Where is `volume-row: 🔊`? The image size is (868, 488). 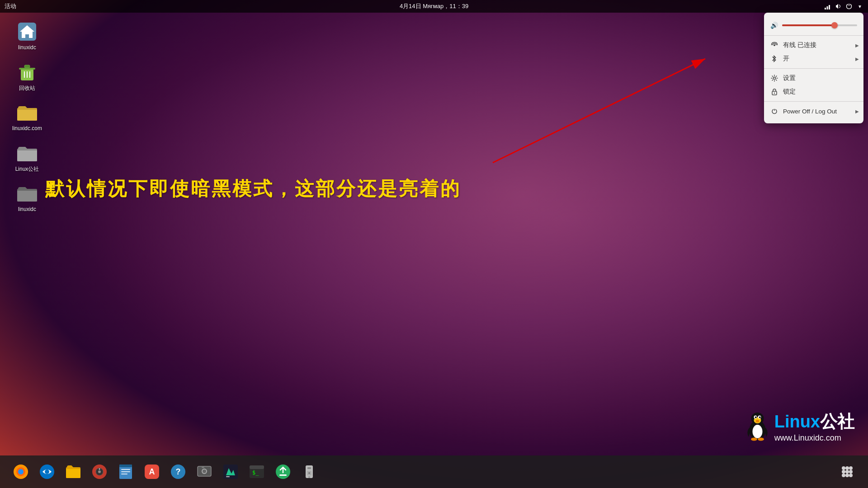 volume-row: 🔊 is located at coordinates (814, 25).